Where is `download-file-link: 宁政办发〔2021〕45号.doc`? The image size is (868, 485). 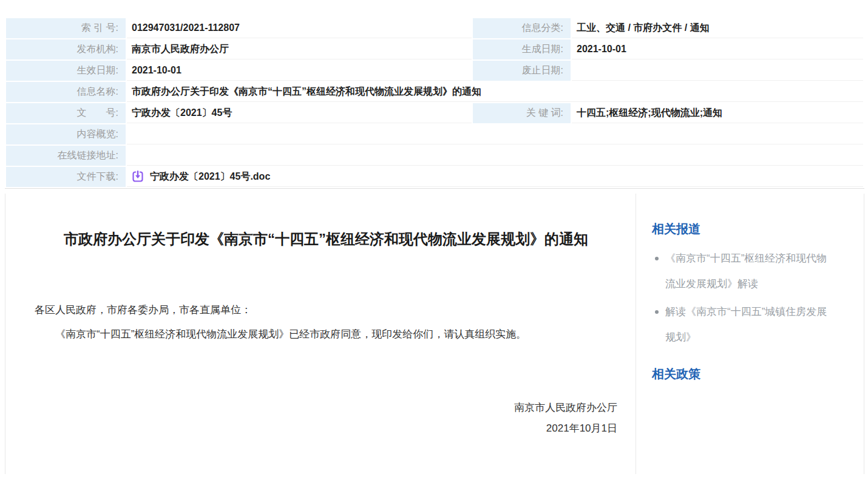
download-file-link: 宁政办发〔2021〕45号.doc is located at coordinates (210, 177).